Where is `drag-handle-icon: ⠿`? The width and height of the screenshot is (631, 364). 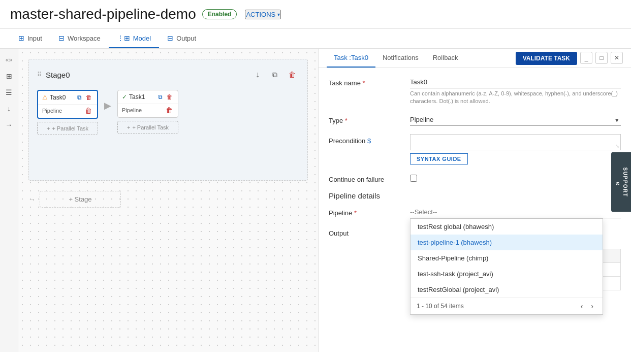
drag-handle-icon: ⠿ is located at coordinates (40, 75).